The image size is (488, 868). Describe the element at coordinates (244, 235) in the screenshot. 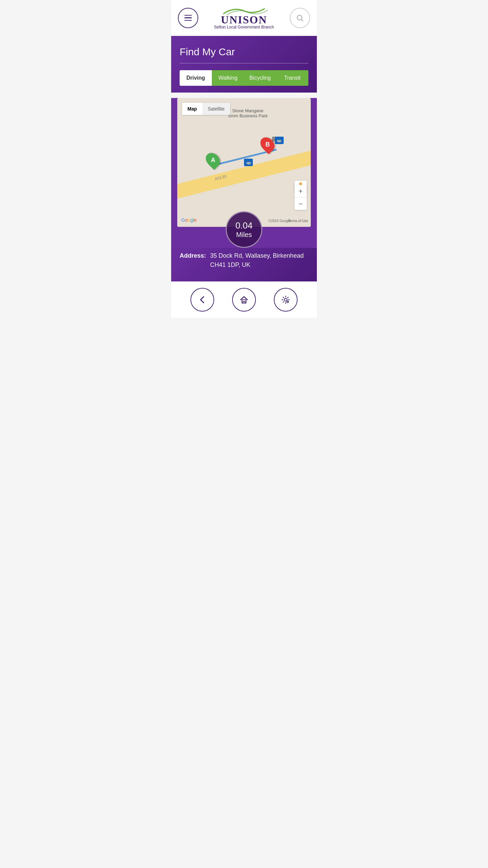

I see `distance-unit: Miles` at that location.